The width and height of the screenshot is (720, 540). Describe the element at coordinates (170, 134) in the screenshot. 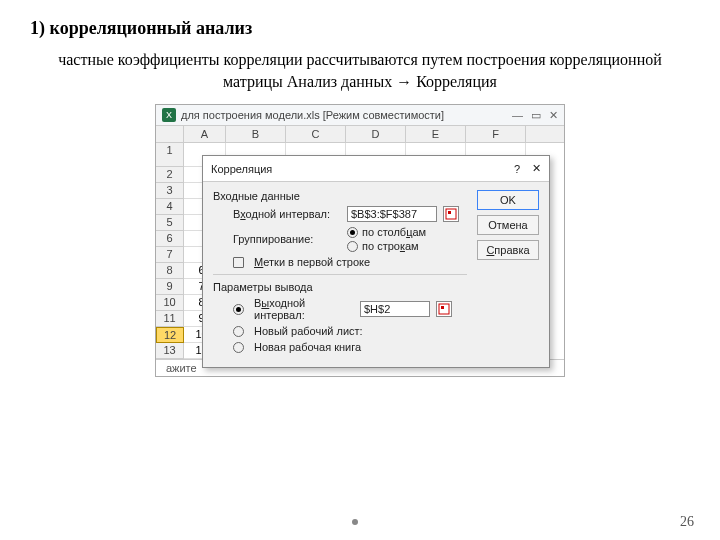

I see `col-header-corner` at that location.